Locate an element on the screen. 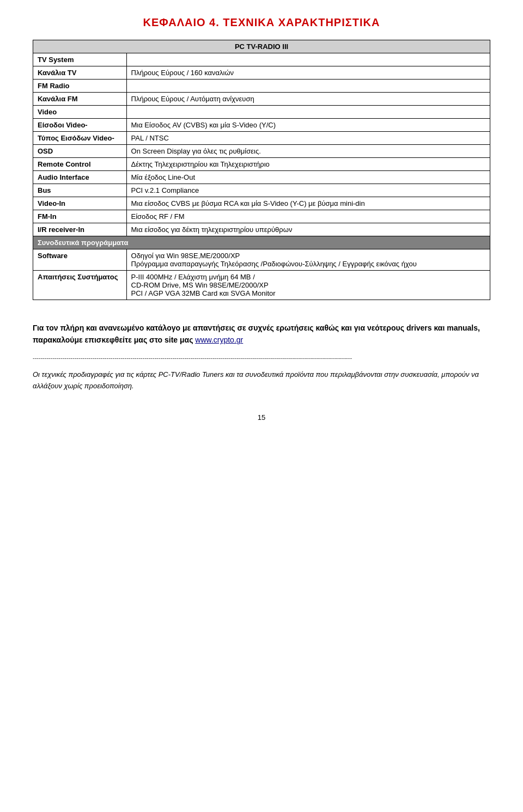 The height and width of the screenshot is (812, 523). row-label: FM-In is located at coordinates (80, 217).